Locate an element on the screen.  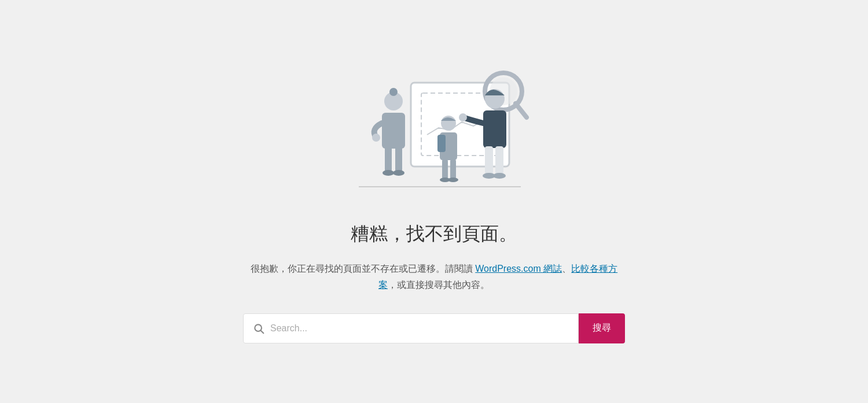
wordpress-blog-link: WordPress.com 網誌 is located at coordinates (518, 268).